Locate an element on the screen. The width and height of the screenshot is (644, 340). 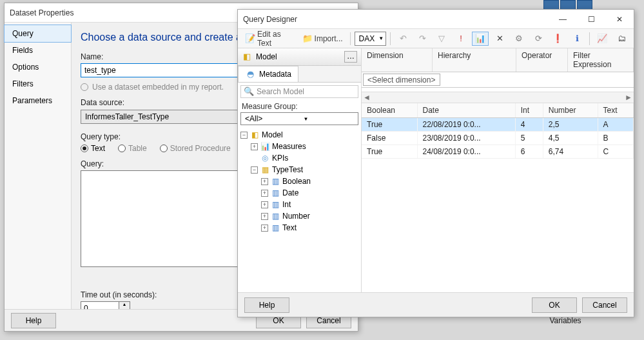
grid-row: False23/08/2019 0:0...54,5B is located at coordinates (498, 138).